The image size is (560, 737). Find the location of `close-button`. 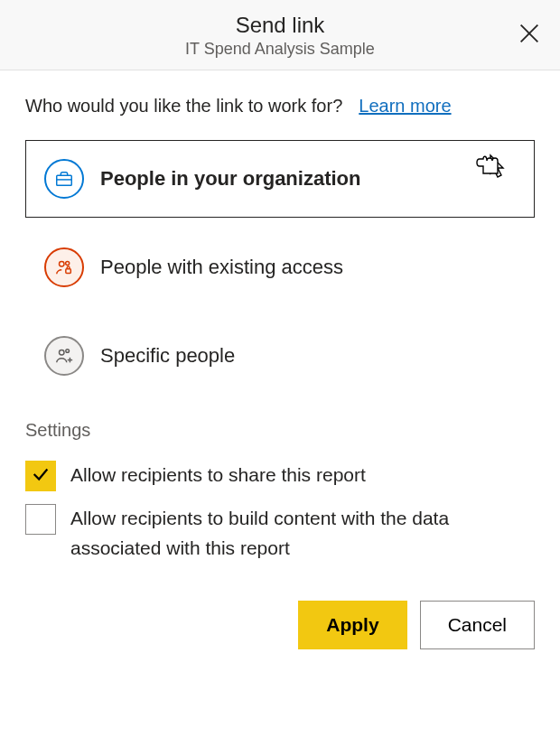

close-button is located at coordinates (529, 34).